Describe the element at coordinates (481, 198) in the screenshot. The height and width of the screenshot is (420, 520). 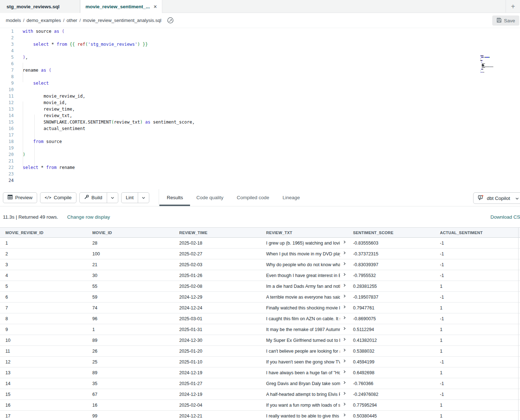
I see `copilot-chat-icon` at that location.